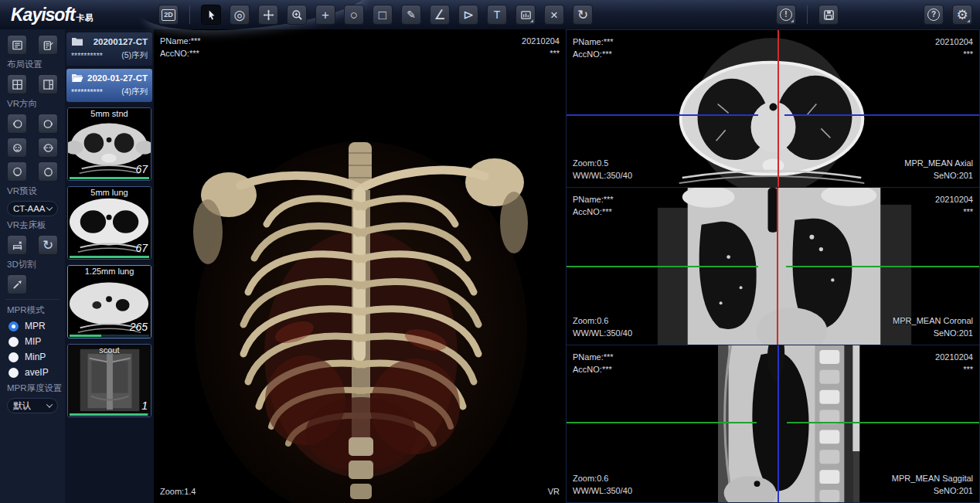 This screenshot has height=503, width=980. Describe the element at coordinates (110, 301) in the screenshot. I see `series-thumbnail-125mm-lung: 1.25mm lung 265` at that location.